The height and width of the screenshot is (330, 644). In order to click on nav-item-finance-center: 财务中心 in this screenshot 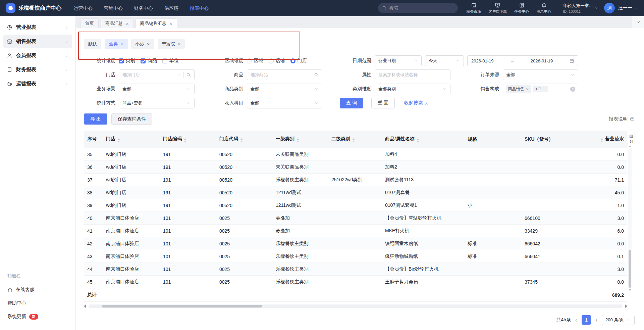, I will do `click(144, 8)`.